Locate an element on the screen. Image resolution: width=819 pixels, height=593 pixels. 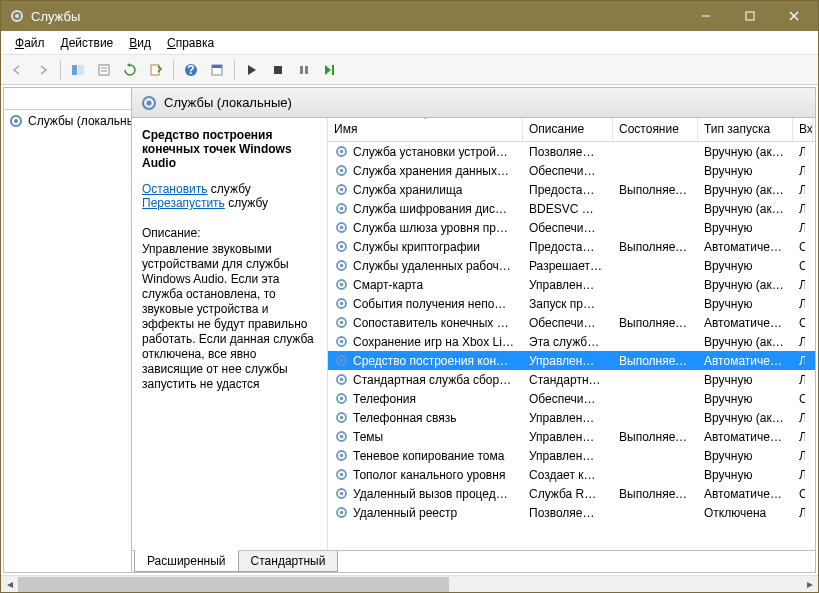
scroll-left-arrow: ◂ is located at coordinates (10, 584).